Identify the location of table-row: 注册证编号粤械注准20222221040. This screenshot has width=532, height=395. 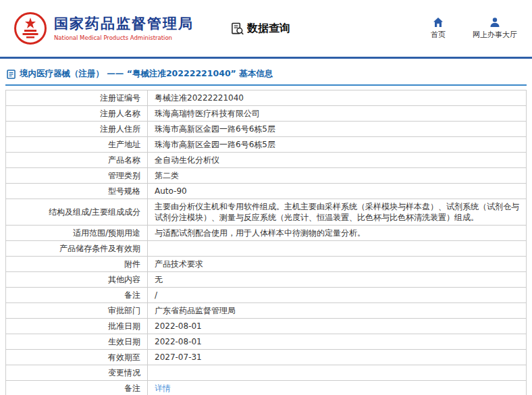
(266, 99).